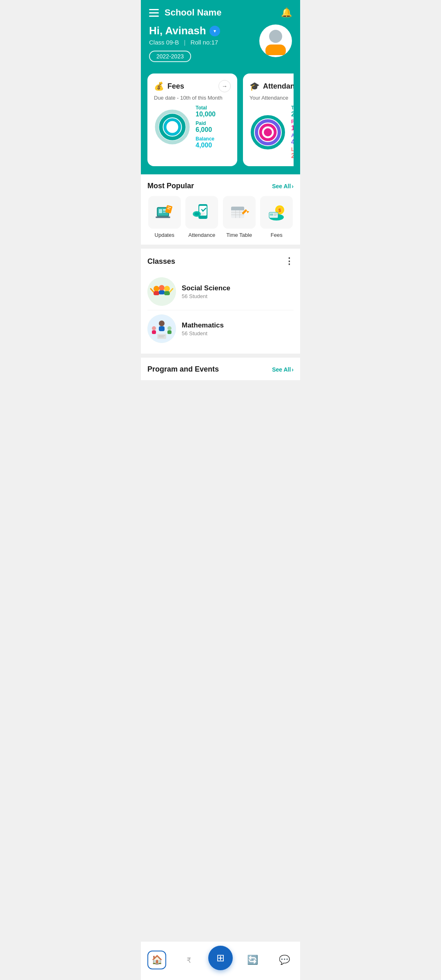  Describe the element at coordinates (202, 217) in the screenshot. I see `popular-item-attendance: Attendance` at that location.